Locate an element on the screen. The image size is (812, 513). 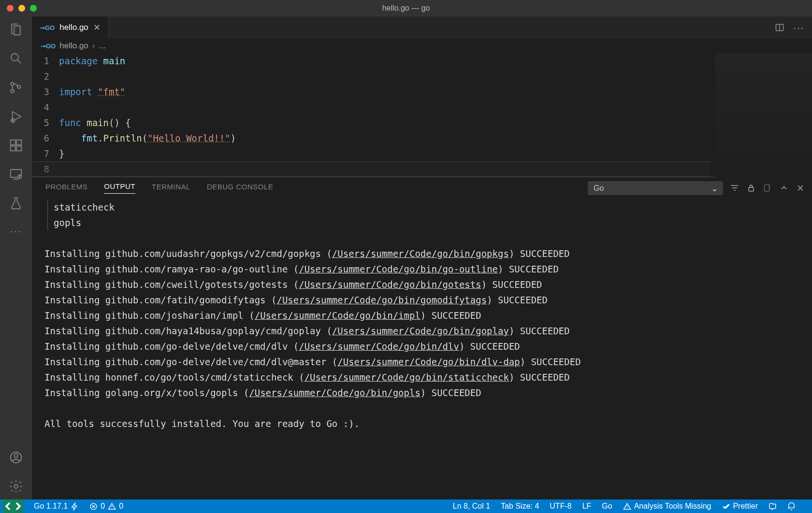
minimap is located at coordinates (764, 116).